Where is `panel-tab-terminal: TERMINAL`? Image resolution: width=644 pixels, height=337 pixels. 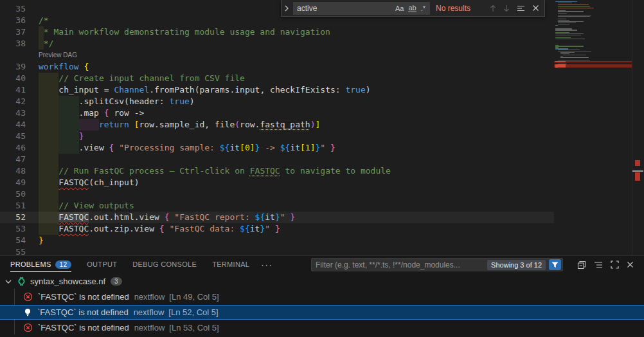
panel-tab-terminal: TERMINAL is located at coordinates (231, 264).